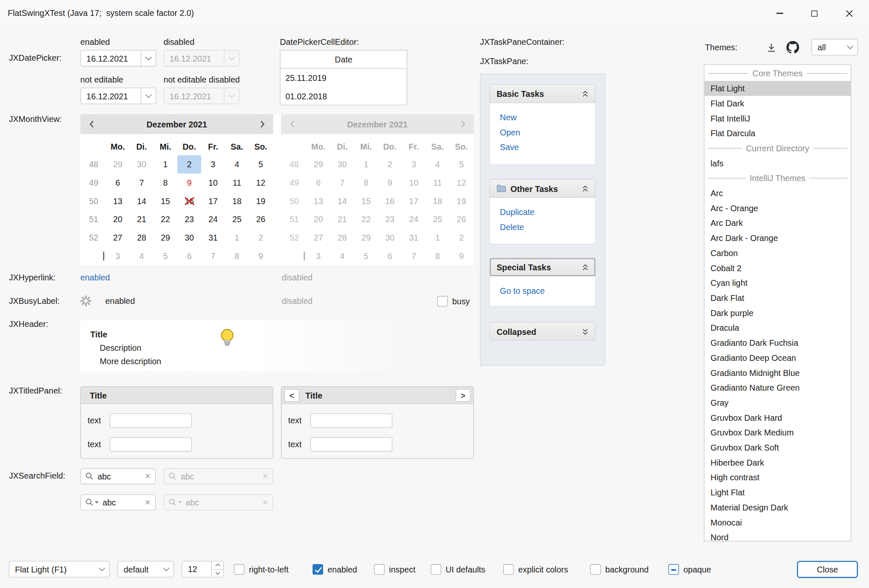 The height and width of the screenshot is (588, 869). I want to click on checkbox-ui-defaults: UI defaults, so click(458, 569).